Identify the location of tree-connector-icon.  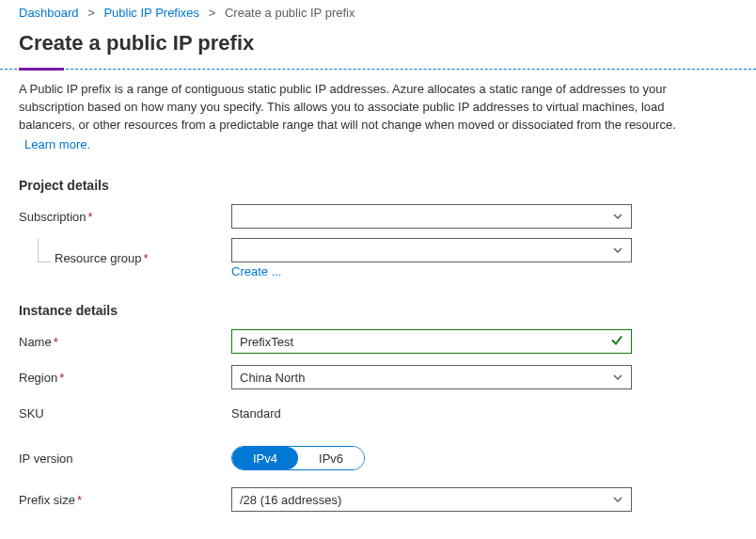
(44, 250).